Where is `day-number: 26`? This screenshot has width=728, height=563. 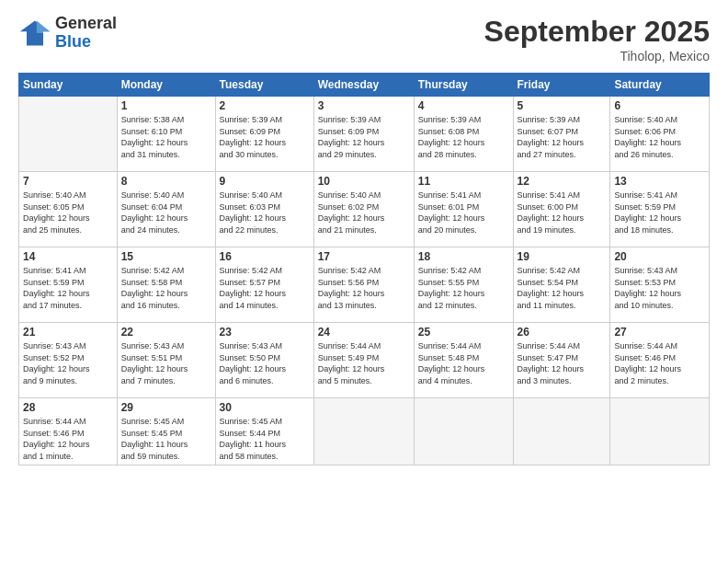 day-number: 26 is located at coordinates (563, 332).